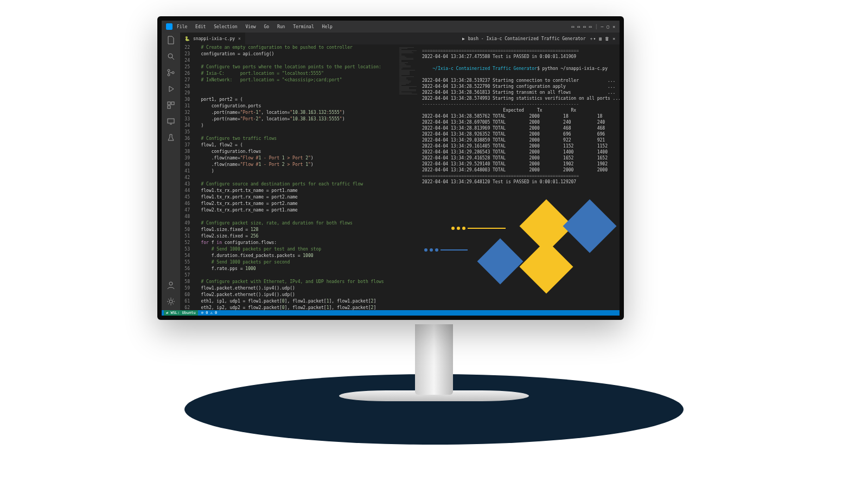 This screenshot has width=868, height=488. Describe the element at coordinates (289, 243) in the screenshot. I see `code-line: 52 for f in configuration.flows:` at that location.